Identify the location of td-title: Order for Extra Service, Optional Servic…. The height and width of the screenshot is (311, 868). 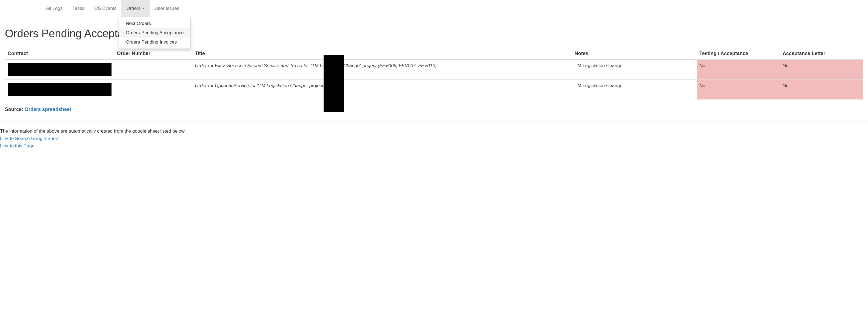
(382, 69).